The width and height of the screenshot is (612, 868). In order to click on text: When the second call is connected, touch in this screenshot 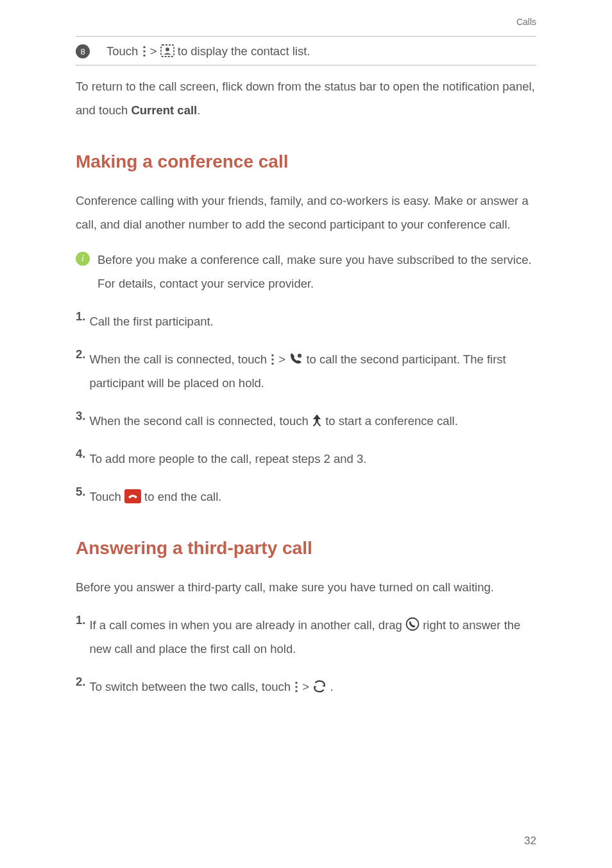, I will do `click(200, 421)`.